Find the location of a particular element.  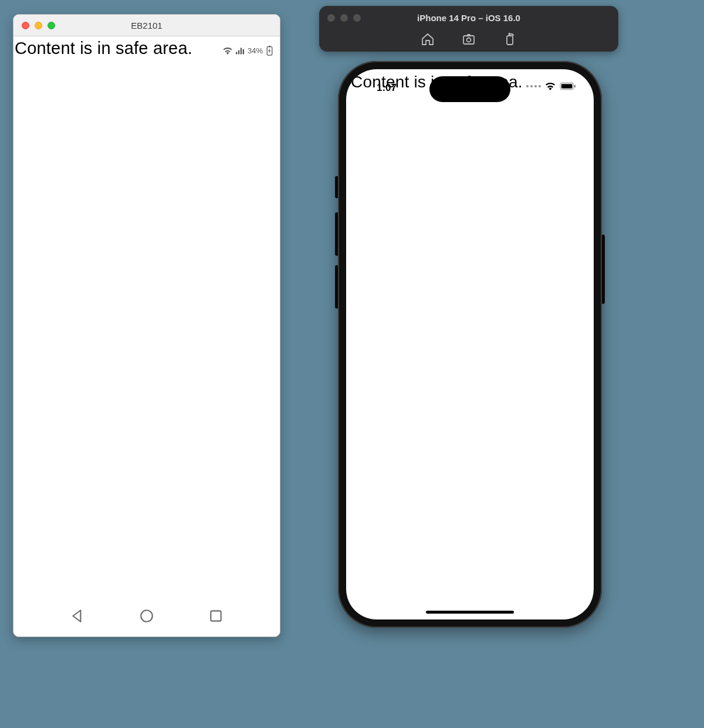

signal-icon is located at coordinates (240, 51).